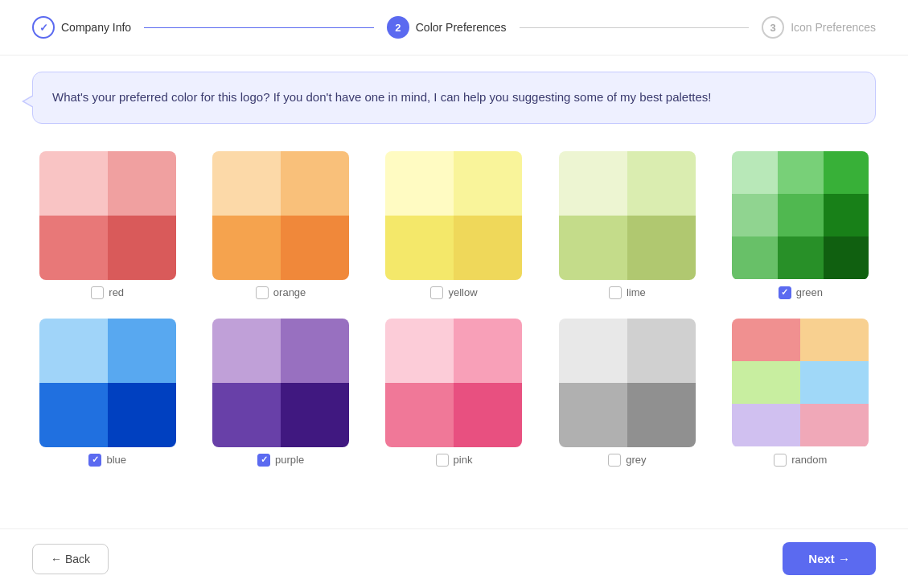 This screenshot has width=908, height=588. What do you see at coordinates (627, 225) in the screenshot?
I see `color-item-lime: lime` at bounding box center [627, 225].